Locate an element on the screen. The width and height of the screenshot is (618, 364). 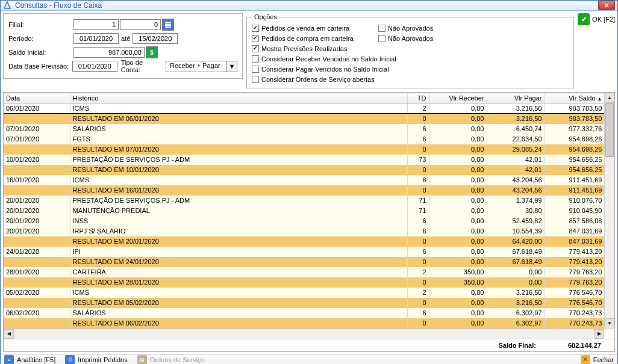
filial-label: Filial: is located at coordinates (41, 25).